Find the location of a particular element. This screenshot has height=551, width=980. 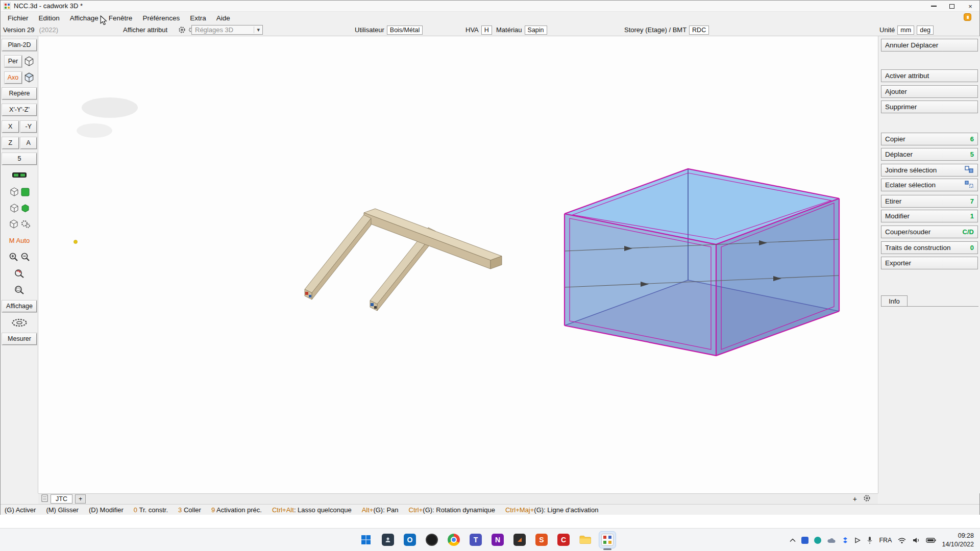

green-volume-icon is located at coordinates (26, 208).